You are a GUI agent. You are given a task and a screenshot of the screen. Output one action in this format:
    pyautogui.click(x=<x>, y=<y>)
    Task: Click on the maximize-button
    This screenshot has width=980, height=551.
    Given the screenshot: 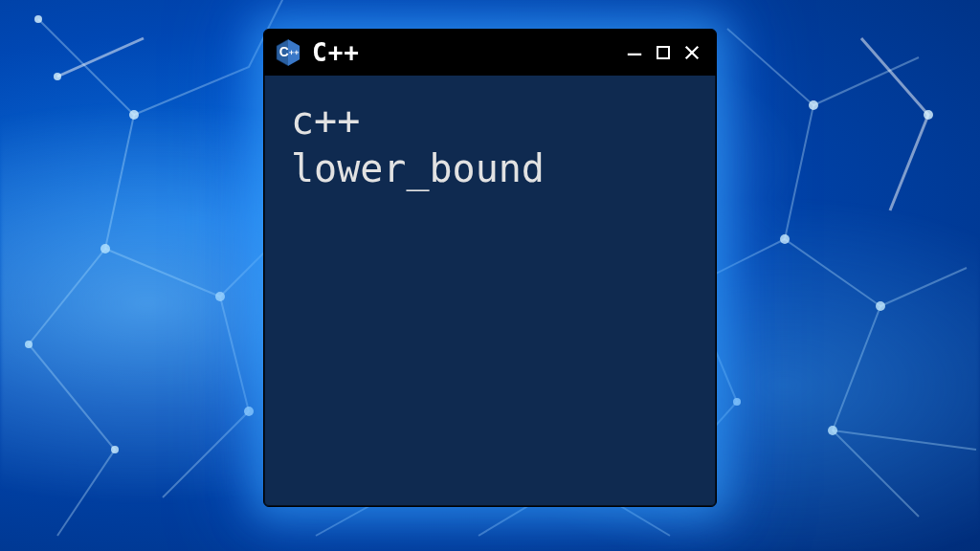 What is the action you would take?
    pyautogui.click(x=663, y=53)
    